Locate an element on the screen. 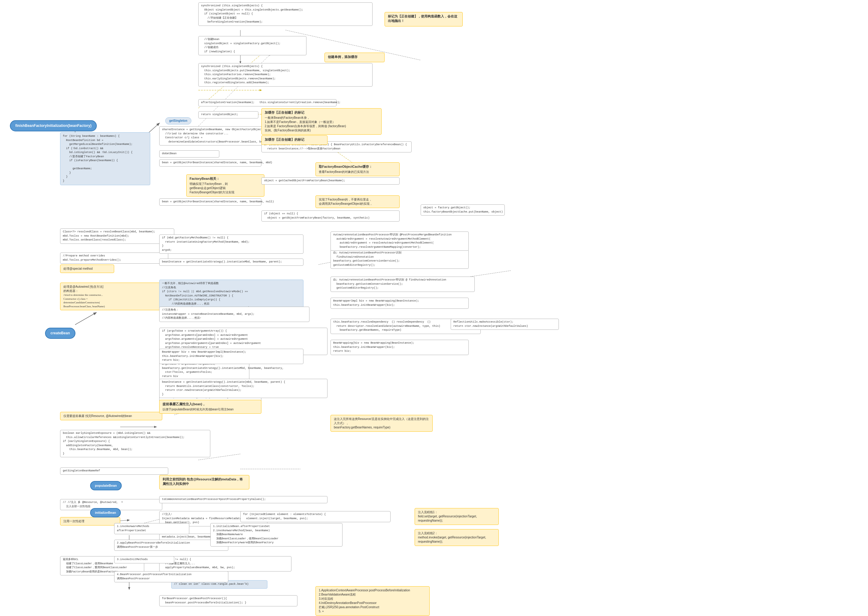 This screenshot has height=616, width=868. annotation-singleton-line2: 1.如果不是FactoryBean，直接返回对象（一般这里） is located at coordinates (321, 122).